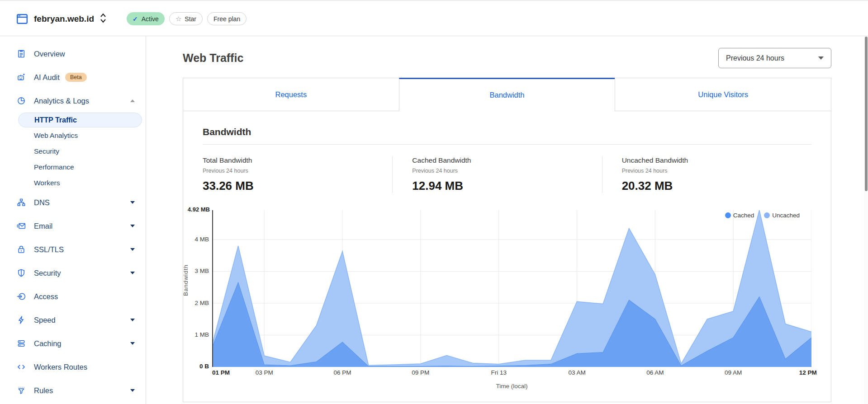 This screenshot has height=404, width=868. What do you see at coordinates (80, 120) in the screenshot?
I see `sidebar-subitem-http-traffic: HTTP Traffic` at bounding box center [80, 120].